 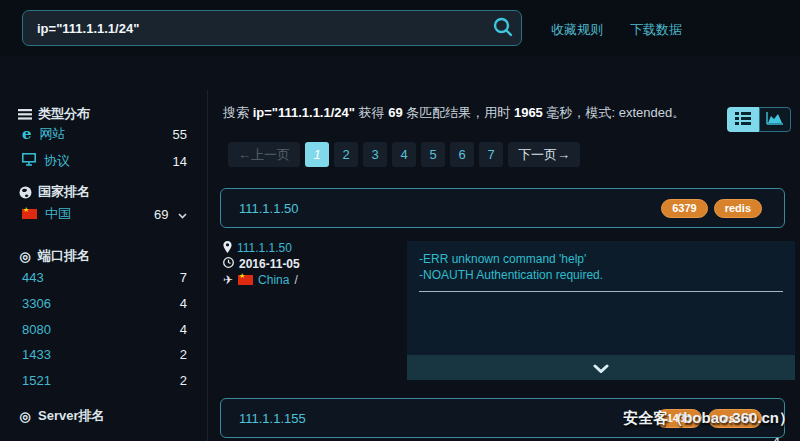 I want to click on favorite-rule-link: 收藏规则, so click(x=577, y=30).